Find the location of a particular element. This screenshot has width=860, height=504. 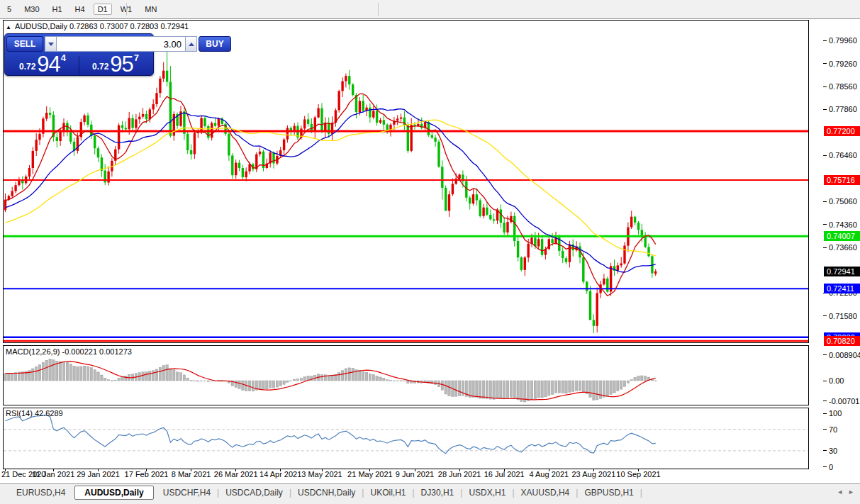

buy-price: 0.72957 is located at coordinates (116, 64).